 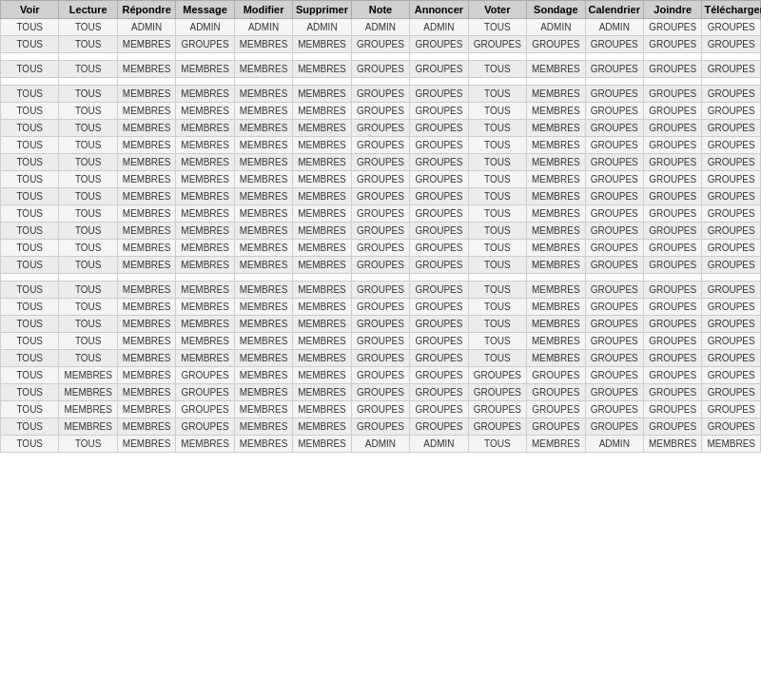 What do you see at coordinates (380, 393) in the screenshot?
I see `table-row: TOUSMEMBRESMEMBRESGROUPESMEMBRESMEMBRESG…` at bounding box center [380, 393].